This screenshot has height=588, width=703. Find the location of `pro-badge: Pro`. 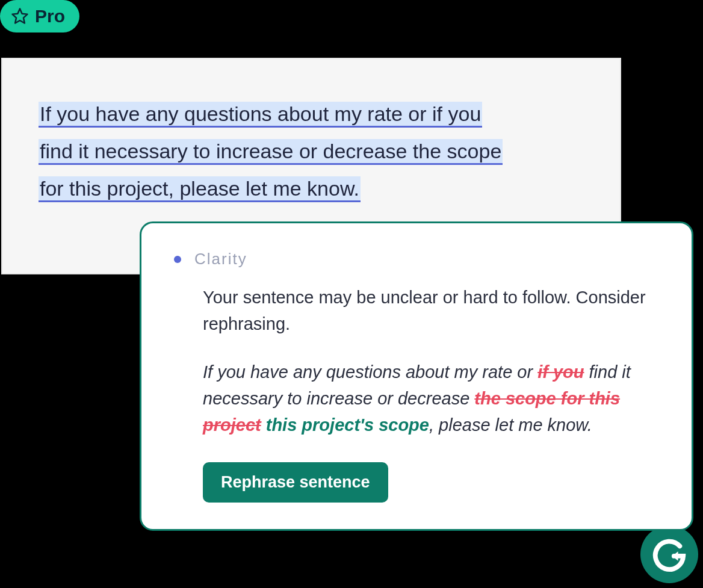

pro-badge: Pro is located at coordinates (40, 16).